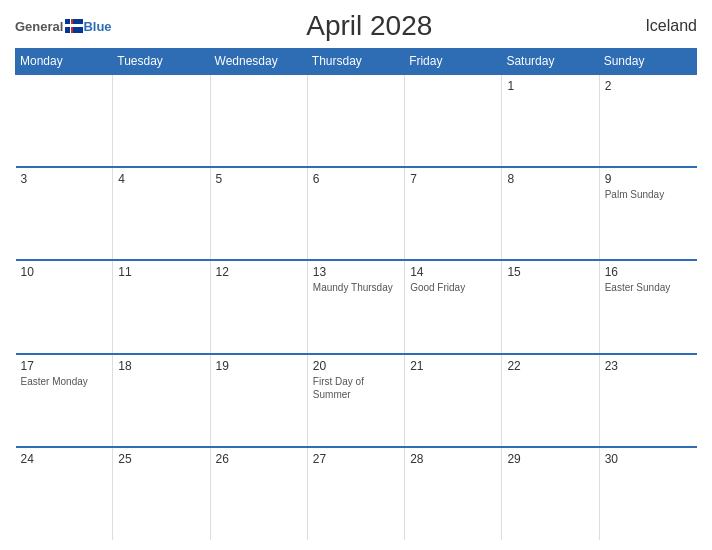  I want to click on column-headers: Monday Tuesday Wednesday Thursday Friday…, so click(356, 62).